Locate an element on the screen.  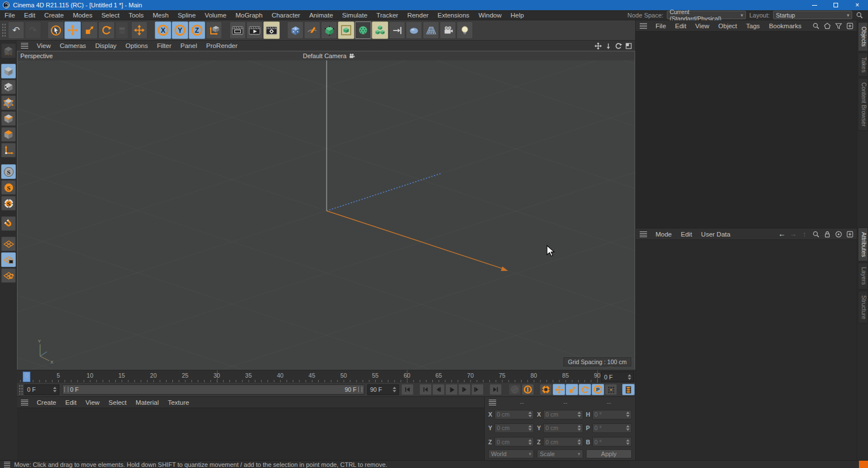
viewport-menu-icon is located at coordinates (25, 46).